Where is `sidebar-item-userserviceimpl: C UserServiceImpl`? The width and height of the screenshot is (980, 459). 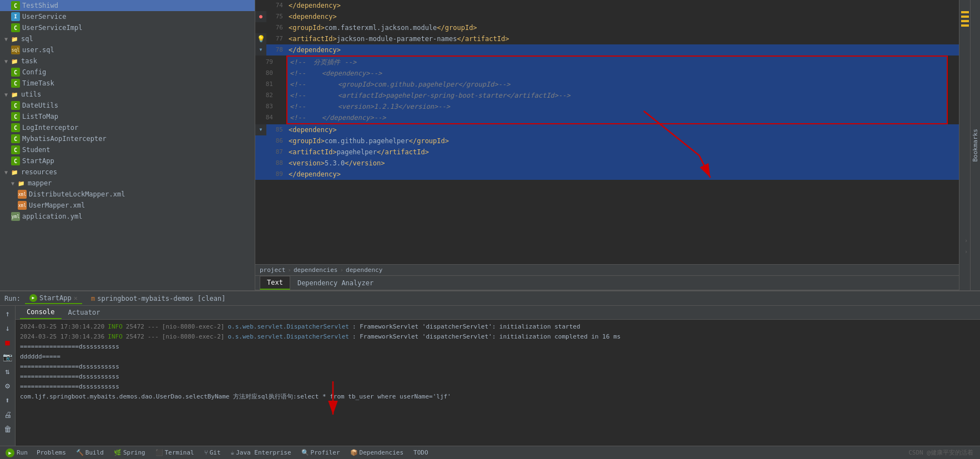
sidebar-item-userserviceimpl: C UserServiceImpl is located at coordinates (128, 28).